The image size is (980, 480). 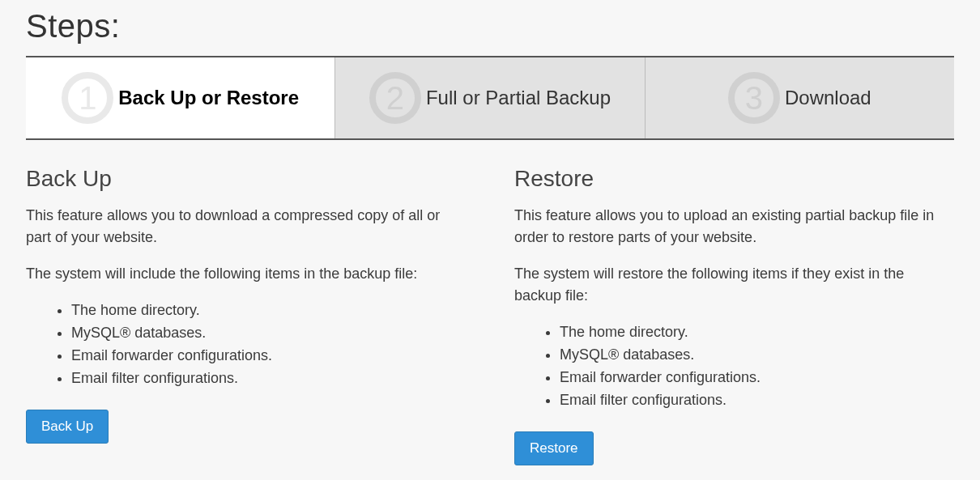 I want to click on restore-desc-2: The system will restore the following it…, so click(x=734, y=285).